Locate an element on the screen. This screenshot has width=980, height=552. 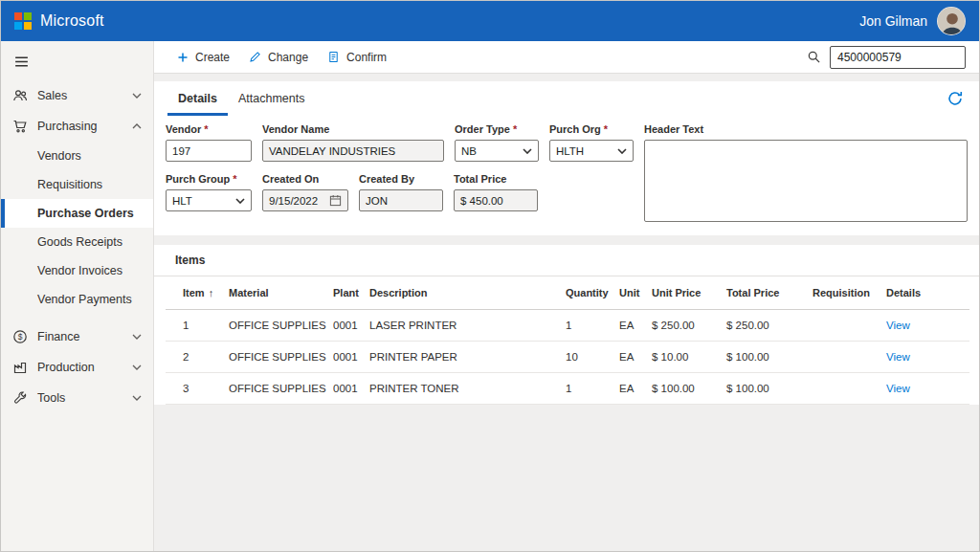
search-area is located at coordinates (886, 57).